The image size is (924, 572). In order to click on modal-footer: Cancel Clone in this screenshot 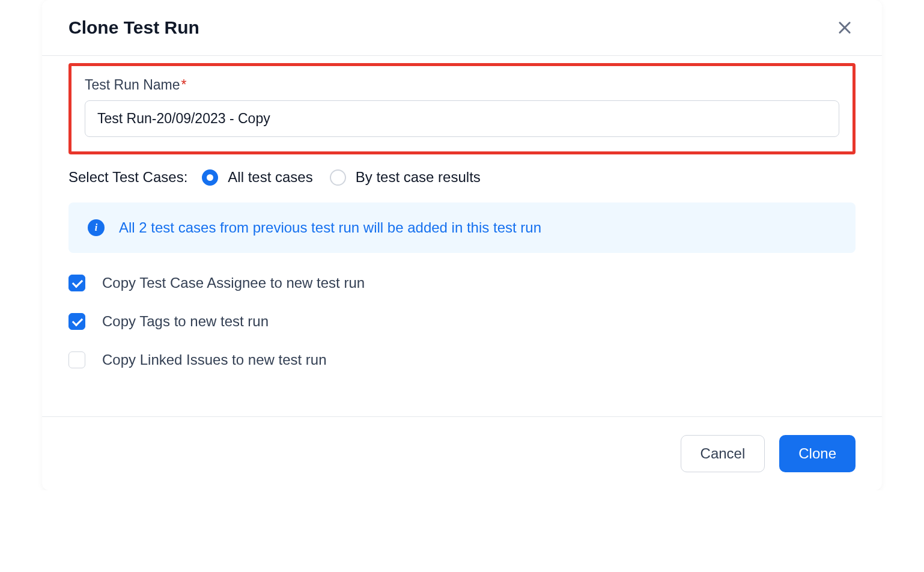, I will do `click(462, 453)`.